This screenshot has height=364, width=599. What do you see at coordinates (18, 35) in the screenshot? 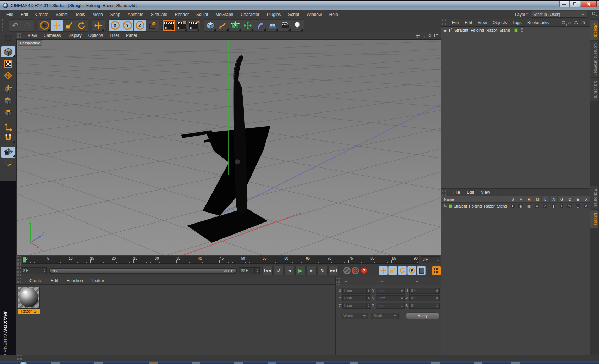
I see `viewport-menu-grip` at bounding box center [18, 35].